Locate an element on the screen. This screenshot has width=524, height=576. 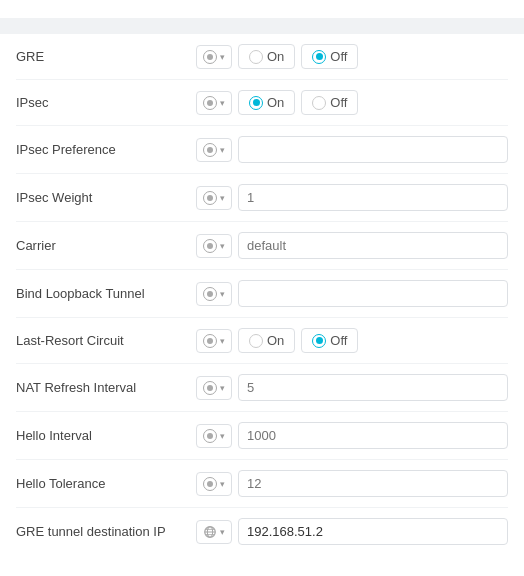
form-row-carrier: Carrier▾ is located at coordinates (262, 246).